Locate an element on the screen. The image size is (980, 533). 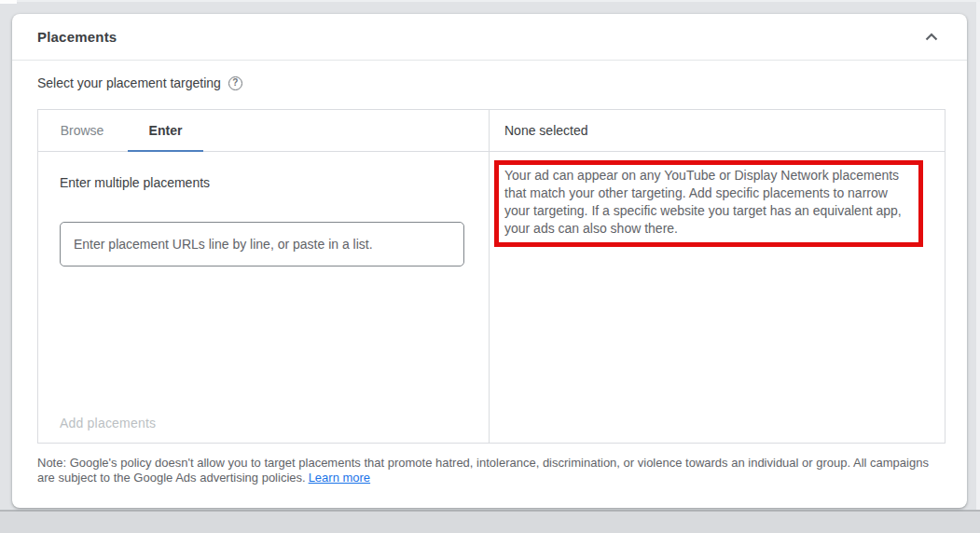
placement-urls-input is located at coordinates (262, 244).